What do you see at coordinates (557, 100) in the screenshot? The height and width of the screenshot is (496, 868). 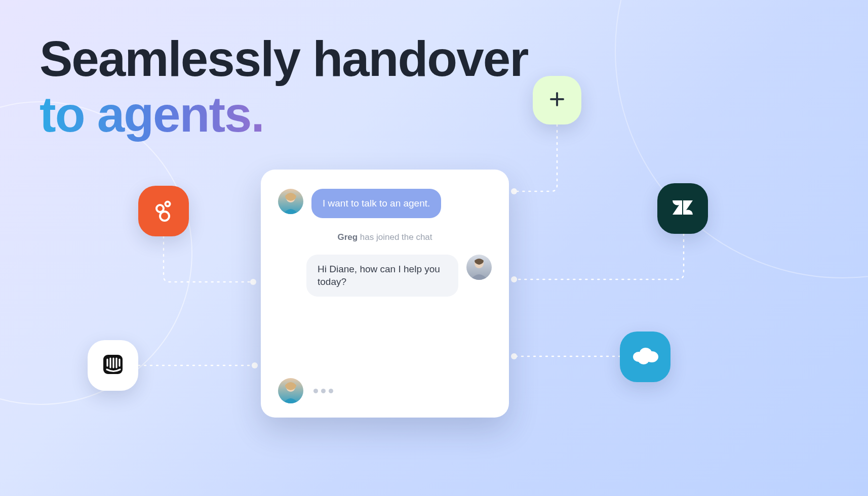 I see `plus-icon` at bounding box center [557, 100].